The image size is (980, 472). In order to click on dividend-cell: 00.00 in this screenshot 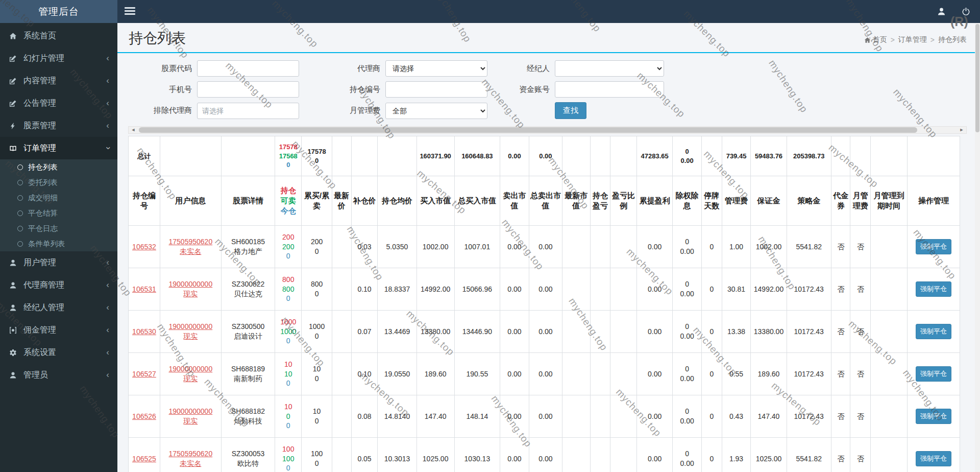, I will do `click(687, 455)`.